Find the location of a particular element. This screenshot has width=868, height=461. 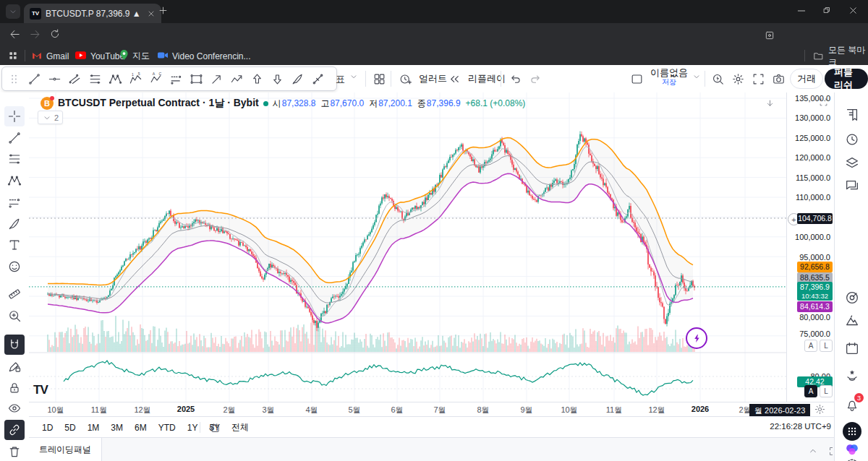

range-button-전체: 전체 is located at coordinates (240, 428).